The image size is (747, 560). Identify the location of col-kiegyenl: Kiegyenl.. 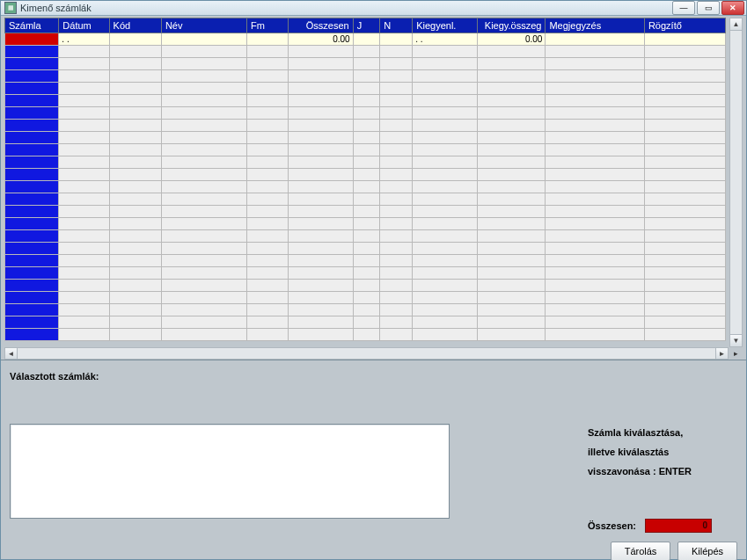
(445, 26).